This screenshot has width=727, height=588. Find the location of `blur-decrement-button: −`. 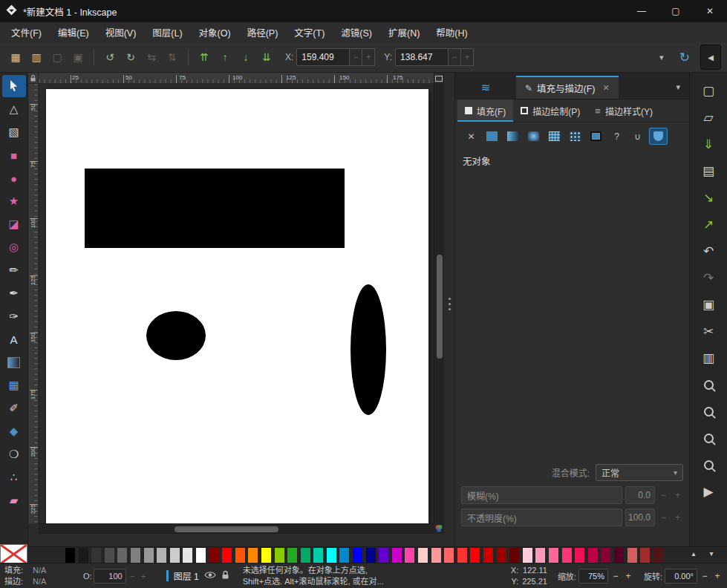

blur-decrement-button: − is located at coordinates (664, 495).